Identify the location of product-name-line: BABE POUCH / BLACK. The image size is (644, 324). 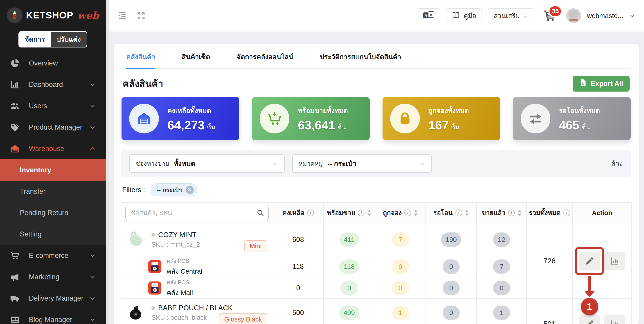
(192, 308).